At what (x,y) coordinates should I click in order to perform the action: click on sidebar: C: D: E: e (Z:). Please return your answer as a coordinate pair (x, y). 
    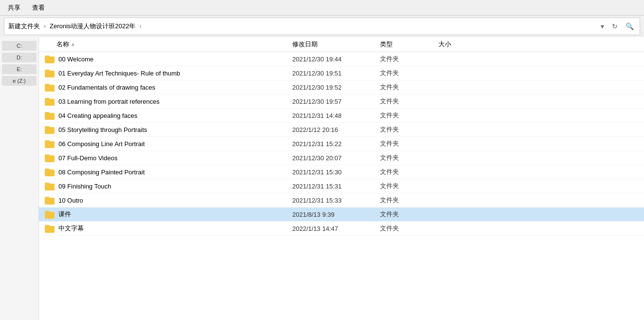
    Looking at the image, I should click on (19, 178).